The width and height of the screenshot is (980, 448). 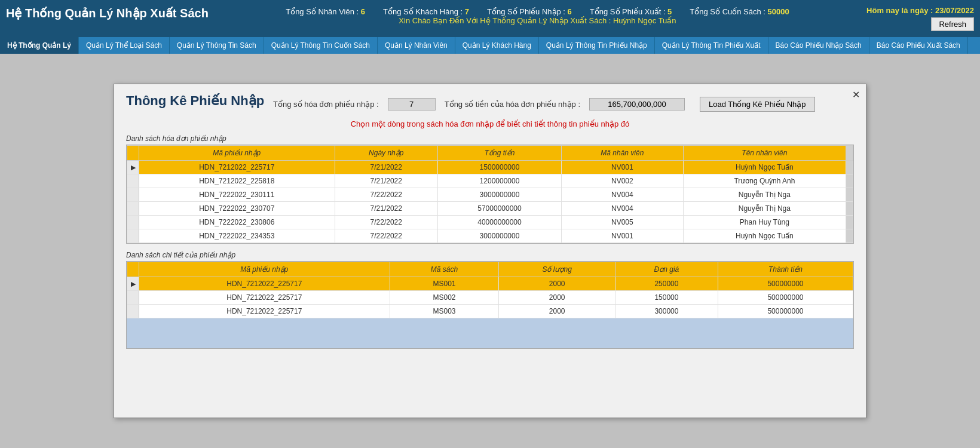 What do you see at coordinates (666, 284) in the screenshot?
I see `cell2-don-gia: 250000` at bounding box center [666, 284].